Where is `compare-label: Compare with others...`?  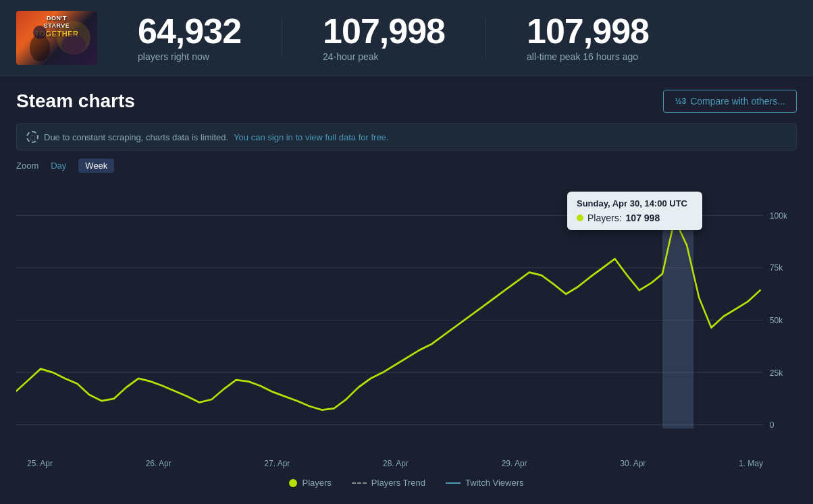 compare-label: Compare with others... is located at coordinates (737, 101).